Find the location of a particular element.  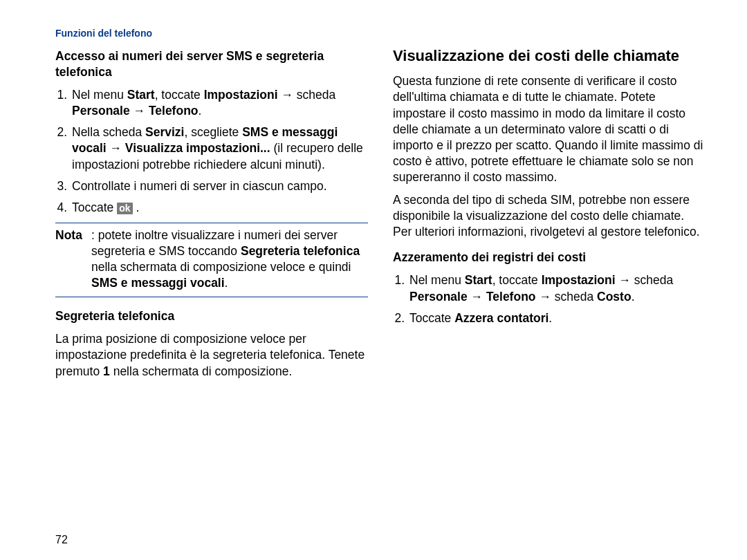

right-step-2: Toccate Azzera contatori. is located at coordinates (557, 318).